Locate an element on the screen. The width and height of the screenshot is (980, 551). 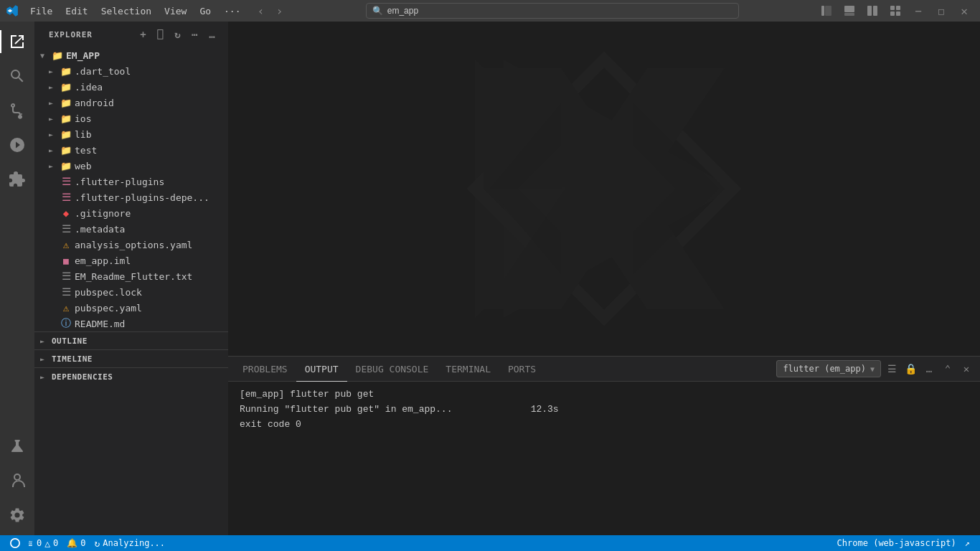
item-label: ios is located at coordinates (83, 119).